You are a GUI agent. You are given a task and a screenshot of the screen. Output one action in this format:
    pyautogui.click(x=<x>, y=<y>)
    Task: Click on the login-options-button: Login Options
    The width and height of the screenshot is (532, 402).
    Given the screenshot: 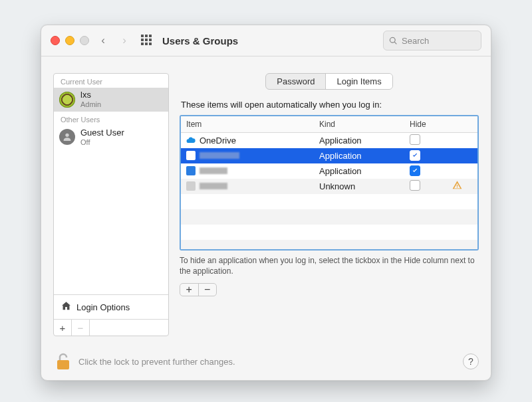 What is the action you would take?
    pyautogui.click(x=111, y=307)
    